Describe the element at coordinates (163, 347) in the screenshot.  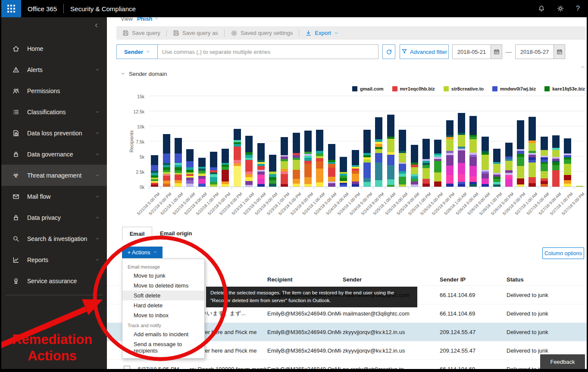
I see `menu-item-send-a-message-to-recipients: Send a message to recipients` at that location.